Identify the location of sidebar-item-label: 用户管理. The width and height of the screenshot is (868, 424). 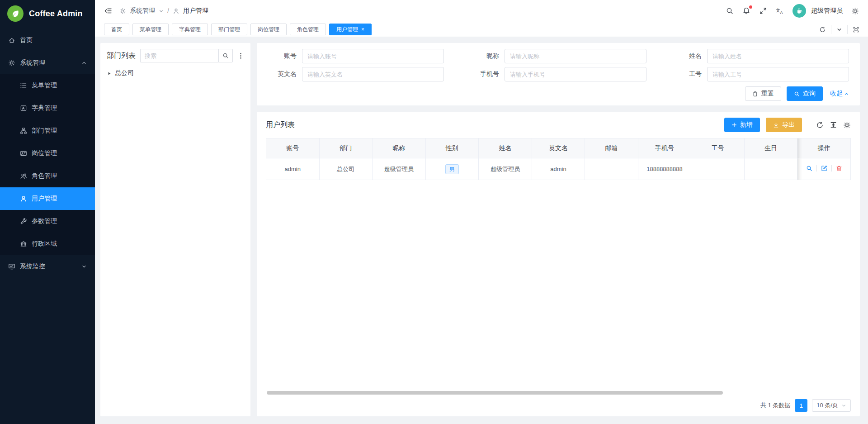
(44, 199).